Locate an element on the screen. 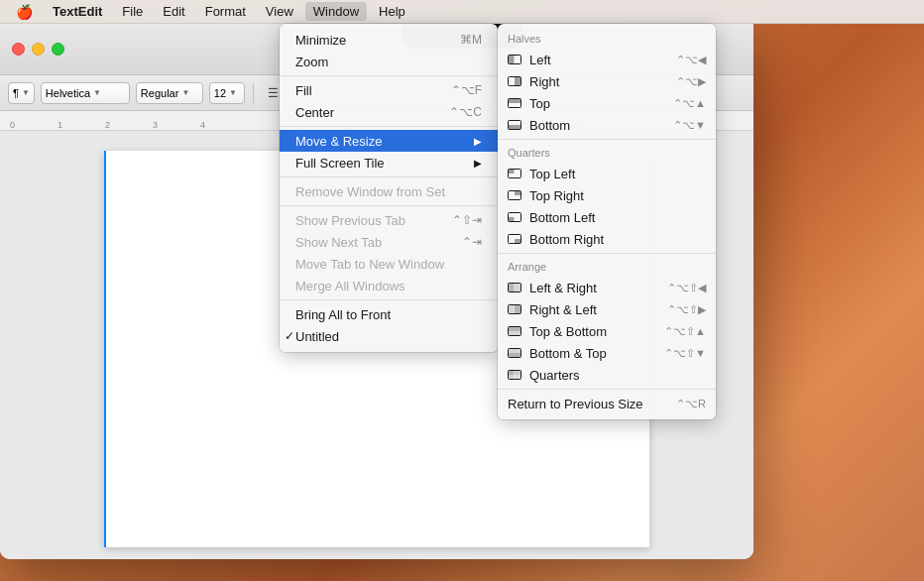 The image size is (924, 581). menu-item-untitled: Untitled is located at coordinates (389, 336).